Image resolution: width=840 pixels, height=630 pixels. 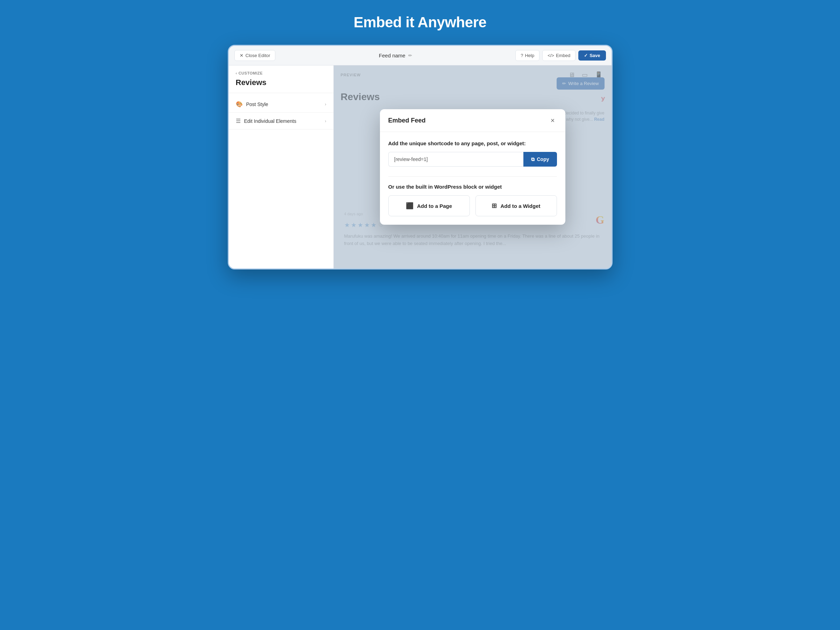 What do you see at coordinates (563, 55) in the screenshot?
I see `embed-label: Embed` at bounding box center [563, 55].